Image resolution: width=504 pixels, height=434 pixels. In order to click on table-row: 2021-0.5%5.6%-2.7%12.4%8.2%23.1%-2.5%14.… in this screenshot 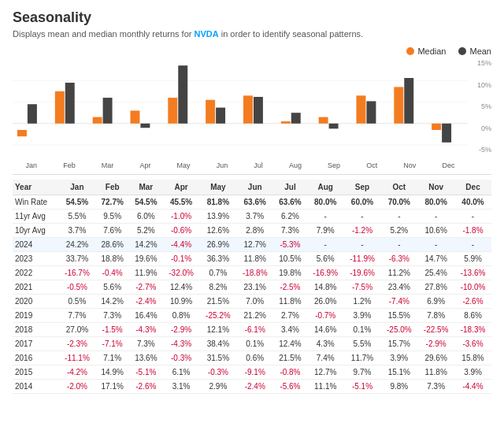, I will do `click(252, 287)`.